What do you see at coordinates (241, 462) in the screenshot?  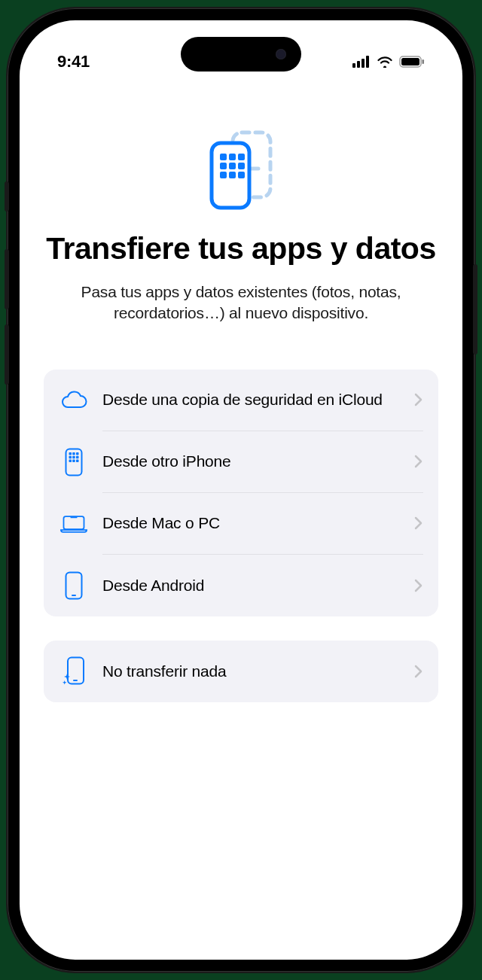 I see `option-from-iphone: Desde otro iPhone` at bounding box center [241, 462].